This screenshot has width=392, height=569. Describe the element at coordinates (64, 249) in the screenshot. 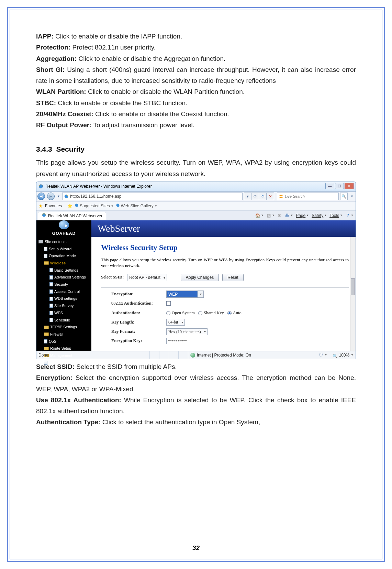

I see `tree-item-setup-wizard: Setup Wizard` at that location.